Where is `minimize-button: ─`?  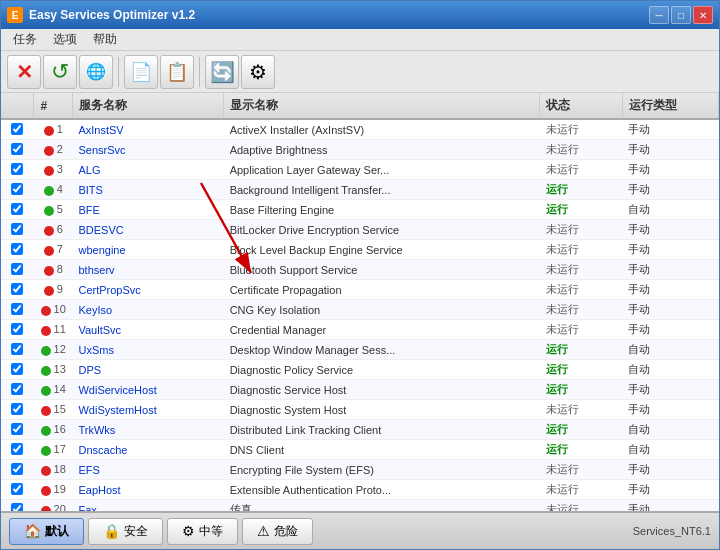
minimize-button: ─ is located at coordinates (659, 15).